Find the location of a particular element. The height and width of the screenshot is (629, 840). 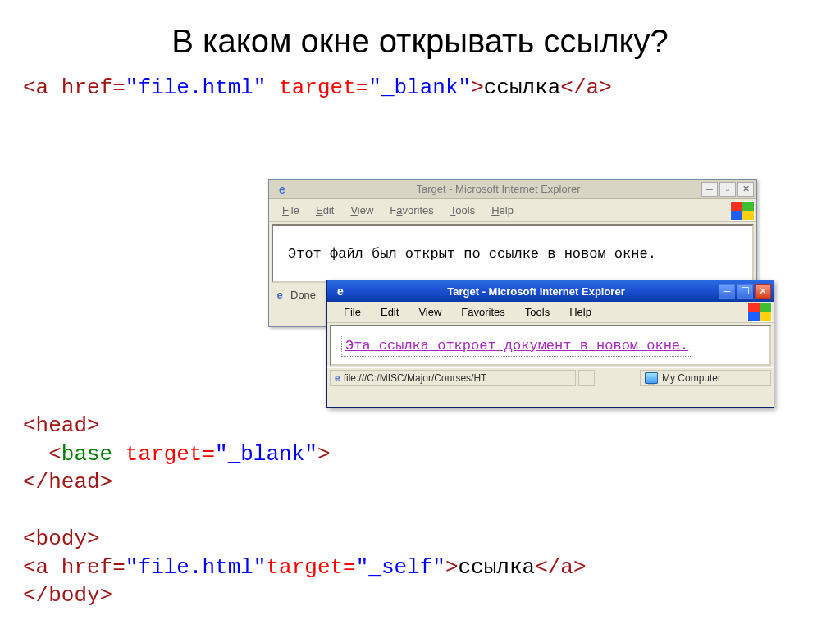

status-address: e file:///C:/MISC/Major/Courses/HT is located at coordinates (453, 378).